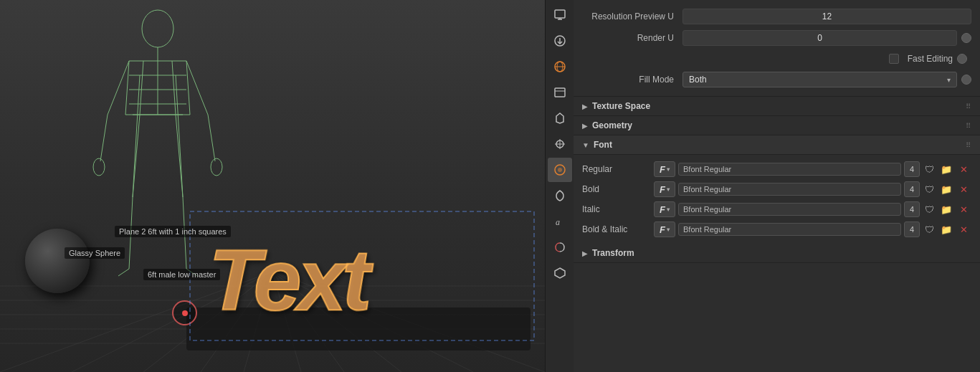 Image resolution: width=980 pixels, height=372 pixels. What do you see at coordinates (820, 38) in the screenshot?
I see `render-u-input: 0` at bounding box center [820, 38].